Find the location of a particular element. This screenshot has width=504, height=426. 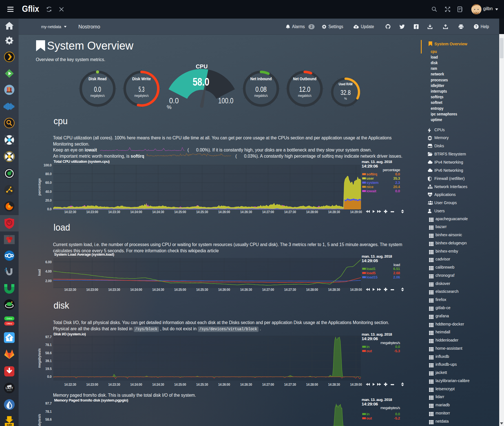

svg-text: 60.0 is located at coordinates (48, 183).